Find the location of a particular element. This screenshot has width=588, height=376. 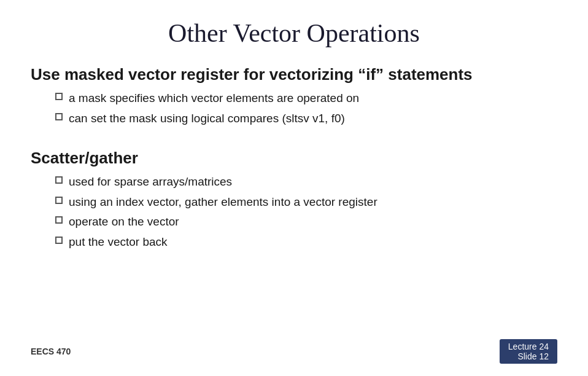

section2-bullet-1: used for sparse arrays/matrices is located at coordinates (150, 182).